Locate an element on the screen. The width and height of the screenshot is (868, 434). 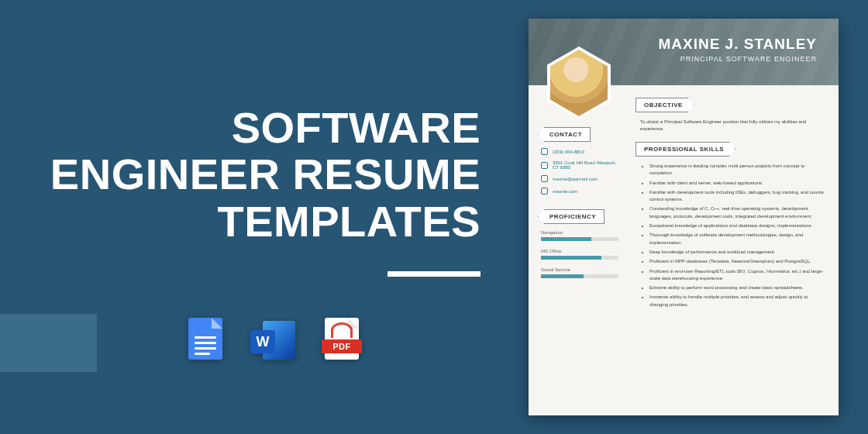
resume-right-column: OBJECTIVE To obtain a Principal Software… is located at coordinates (729, 198).